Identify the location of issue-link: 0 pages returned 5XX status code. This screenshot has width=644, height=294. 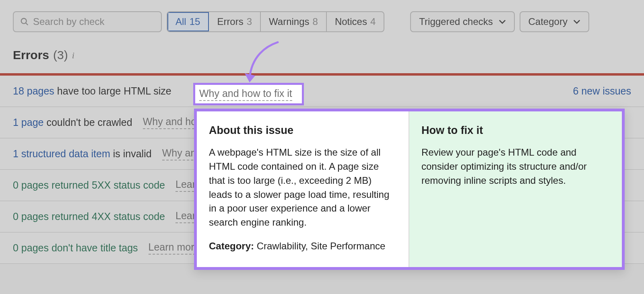
(89, 185).